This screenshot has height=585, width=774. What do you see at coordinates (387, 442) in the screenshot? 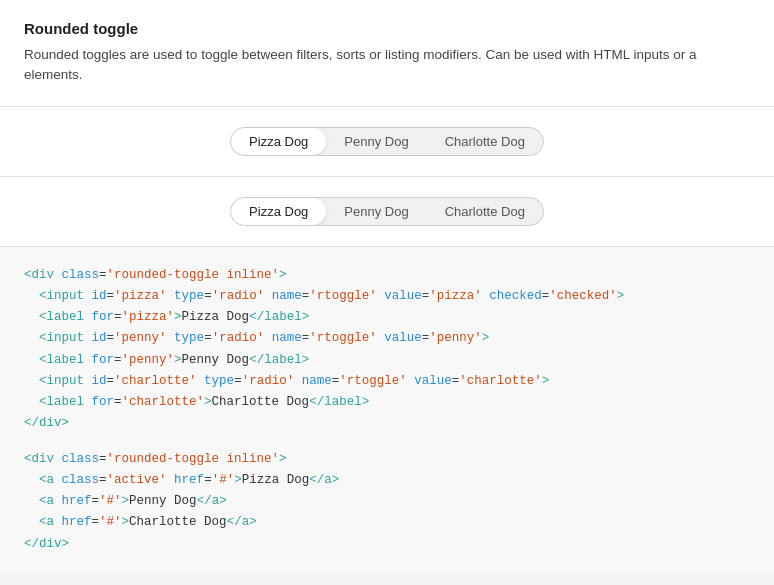
I see `code-blank` at bounding box center [387, 442].